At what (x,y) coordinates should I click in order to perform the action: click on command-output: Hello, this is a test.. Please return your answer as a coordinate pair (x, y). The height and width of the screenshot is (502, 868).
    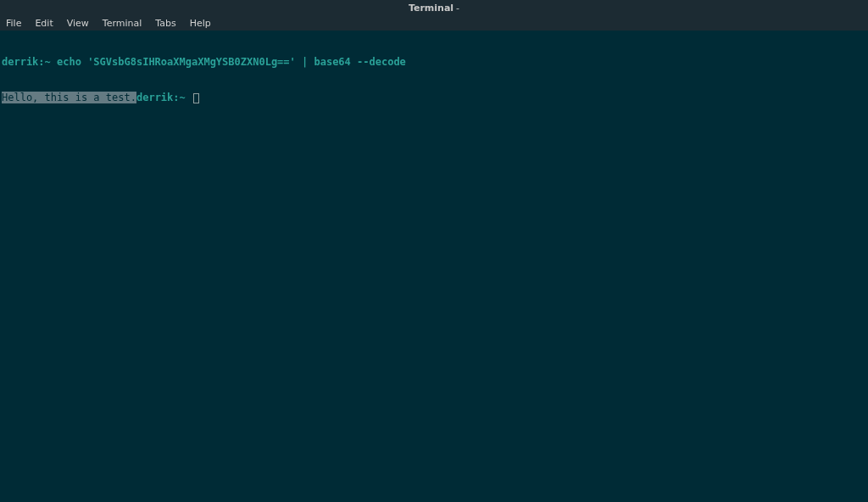
    Looking at the image, I should click on (70, 98).